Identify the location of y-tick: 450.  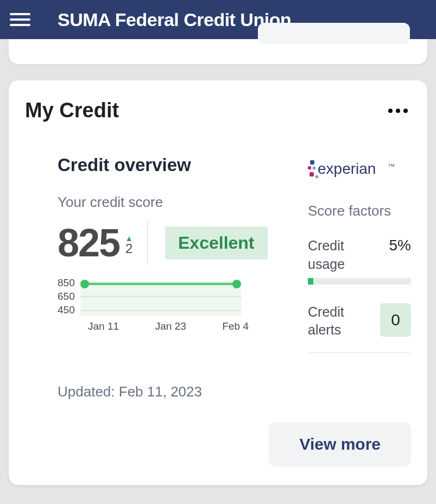
(66, 310).